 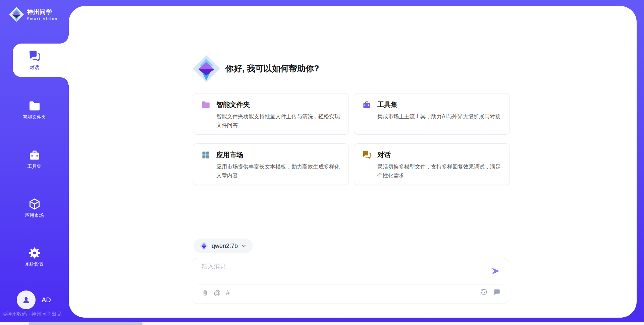 I want to click on card-description: 应用市场提供丰富长文本模板，助力高效生成多样化文章内容, so click(x=278, y=171).